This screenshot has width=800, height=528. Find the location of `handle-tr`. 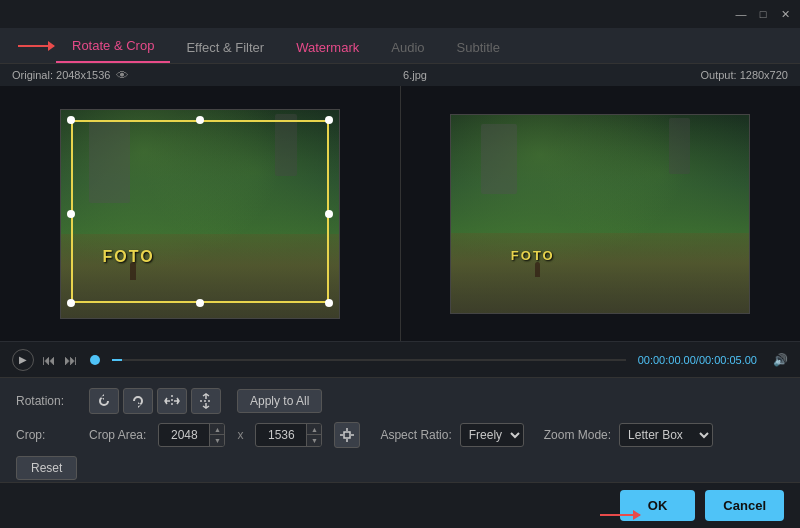

handle-tr is located at coordinates (329, 120).